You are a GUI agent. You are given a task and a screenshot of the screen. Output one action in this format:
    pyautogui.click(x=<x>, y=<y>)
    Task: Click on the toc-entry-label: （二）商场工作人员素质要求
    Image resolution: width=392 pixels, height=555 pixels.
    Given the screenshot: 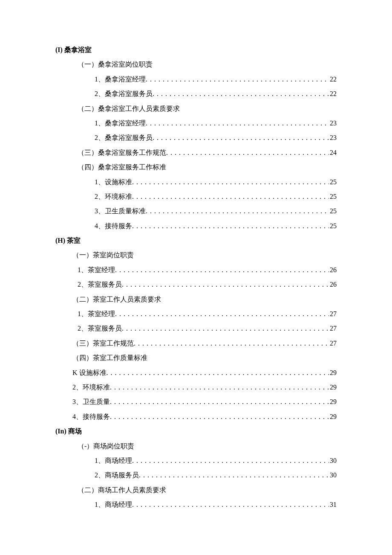 What is the action you would take?
    pyautogui.click(x=122, y=490)
    